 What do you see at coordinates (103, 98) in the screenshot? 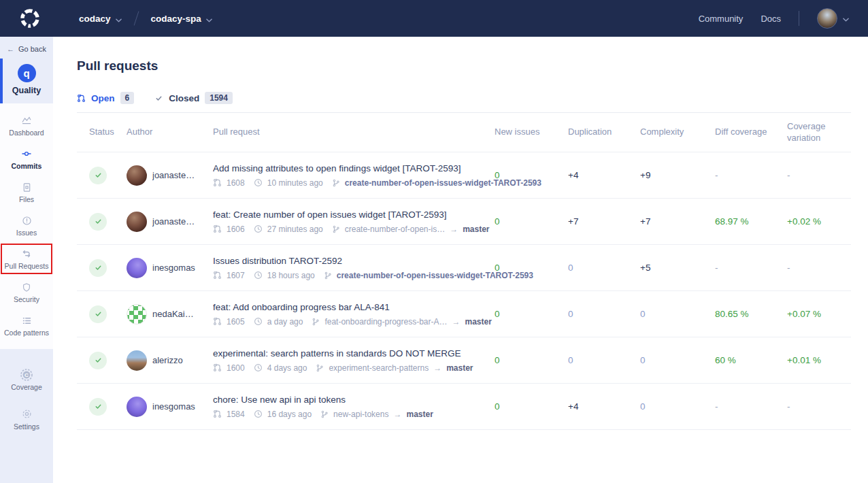
I see `tab-open-label: Open` at bounding box center [103, 98].